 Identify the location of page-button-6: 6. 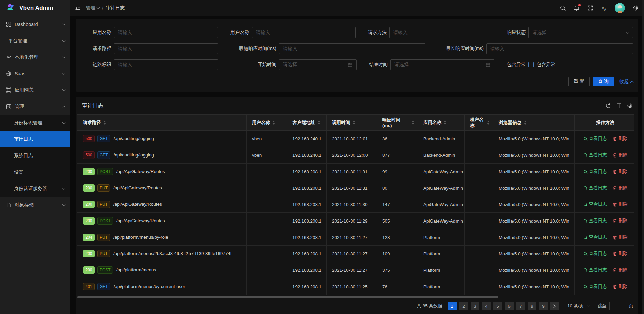
(509, 306).